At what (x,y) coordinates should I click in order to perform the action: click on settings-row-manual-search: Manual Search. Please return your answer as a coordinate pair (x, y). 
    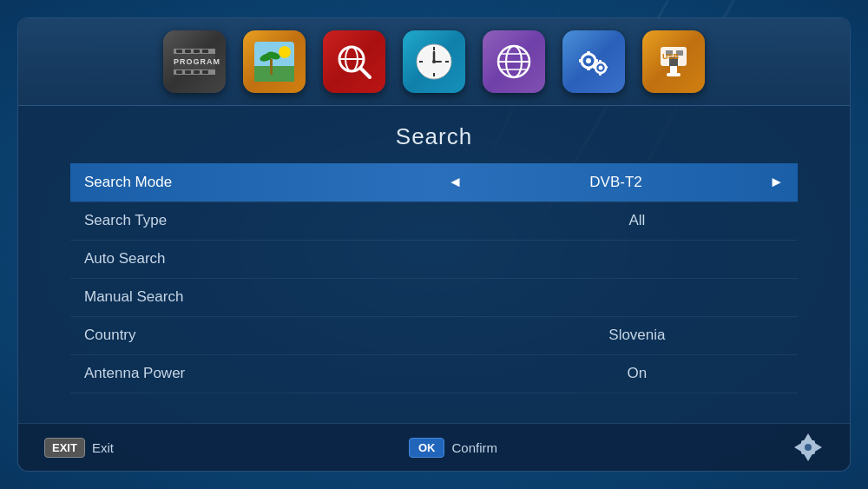
    Looking at the image, I should click on (434, 297).